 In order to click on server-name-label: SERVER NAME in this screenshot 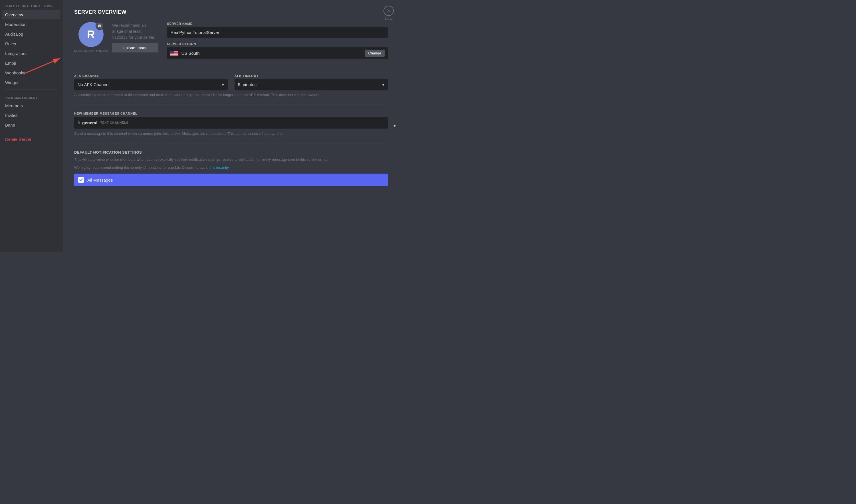, I will do `click(277, 24)`.